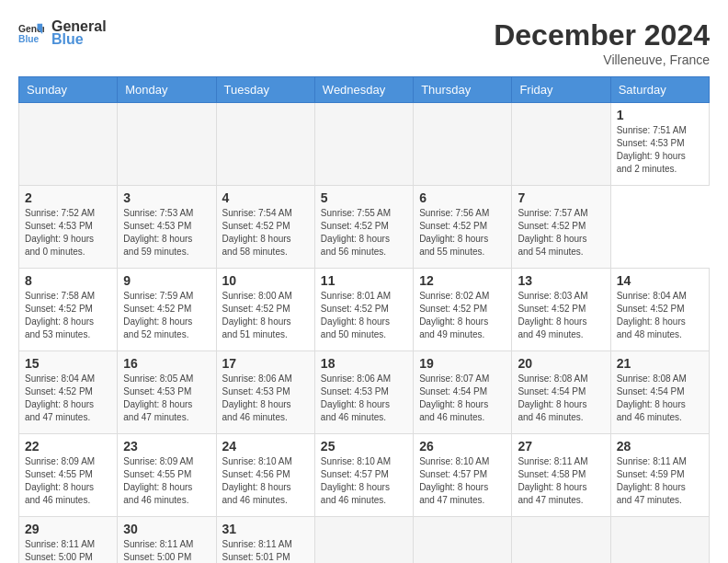  Describe the element at coordinates (31, 33) in the screenshot. I see `logo-icon: General Blue` at that location.